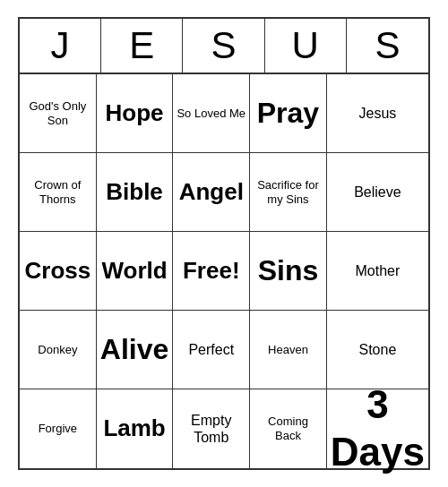 This screenshot has width=448, height=487. Describe the element at coordinates (306, 46) in the screenshot. I see `header-letter: U` at that location.